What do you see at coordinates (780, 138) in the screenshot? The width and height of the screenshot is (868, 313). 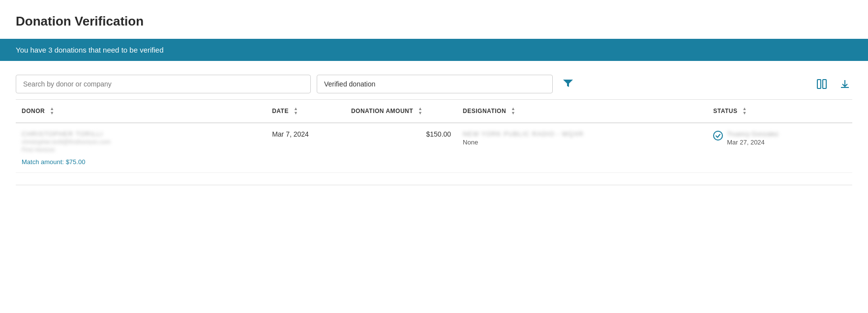 I see `status-content: Truancy Gonzalez Mar 27, 2024` at bounding box center [780, 138].